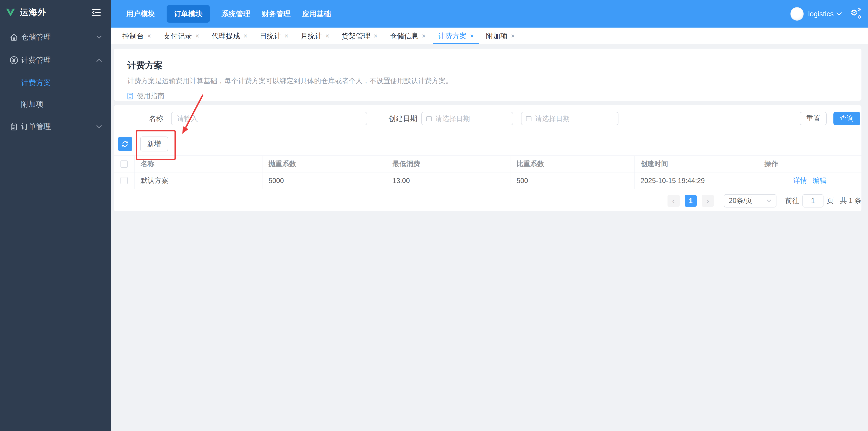 The width and height of the screenshot is (868, 431). What do you see at coordinates (124, 164) in the screenshot?
I see `select-all-checkbox` at bounding box center [124, 164].